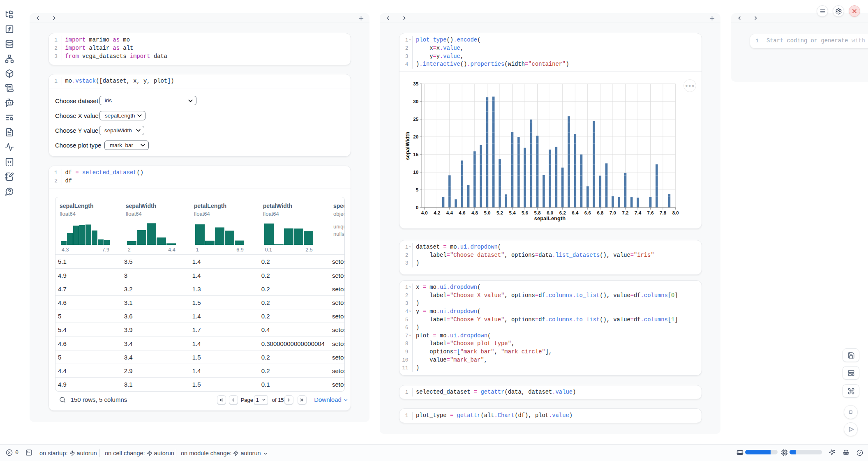 The width and height of the screenshot is (868, 461). I want to click on svg-text: sepalWidth, so click(408, 145).